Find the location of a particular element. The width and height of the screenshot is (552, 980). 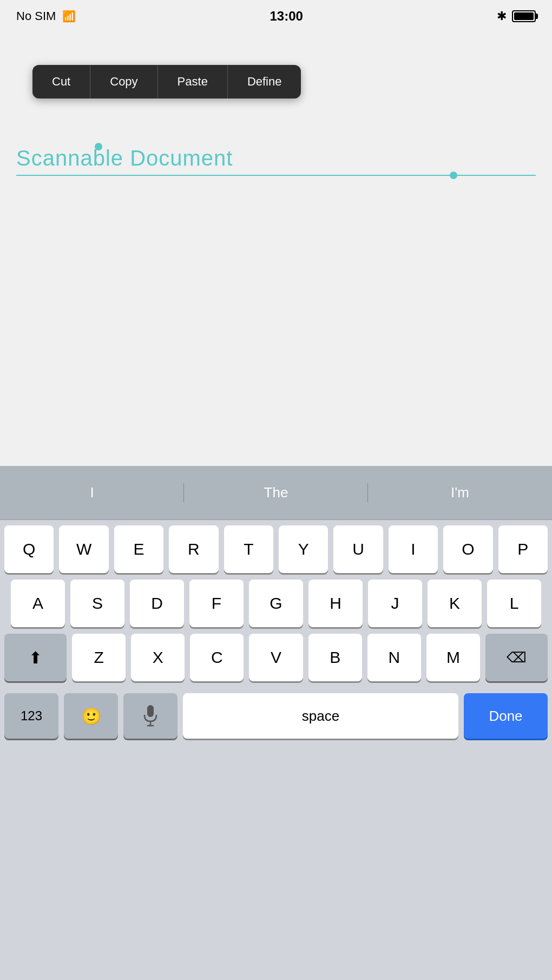

space-key: space is located at coordinates (320, 716).